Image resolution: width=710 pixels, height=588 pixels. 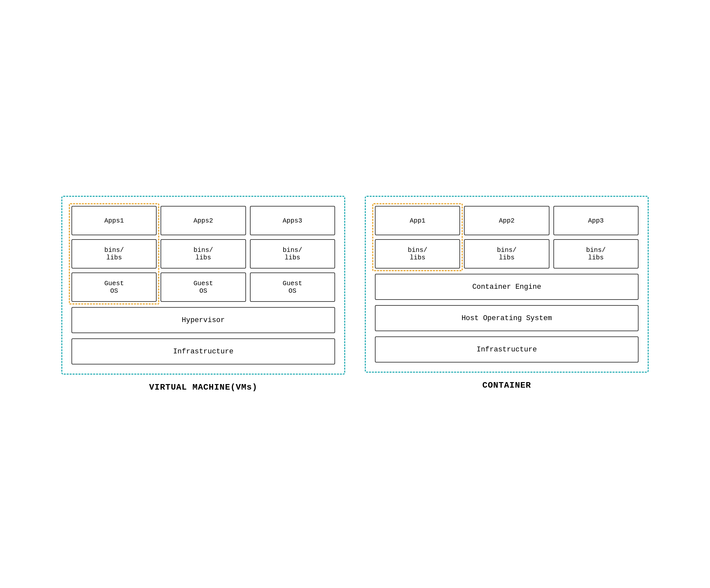 What do you see at coordinates (507, 237) in the screenshot?
I see `container-grid-area: App1 App2 App3 bins/ libs bins/ libs bin…` at bounding box center [507, 237].